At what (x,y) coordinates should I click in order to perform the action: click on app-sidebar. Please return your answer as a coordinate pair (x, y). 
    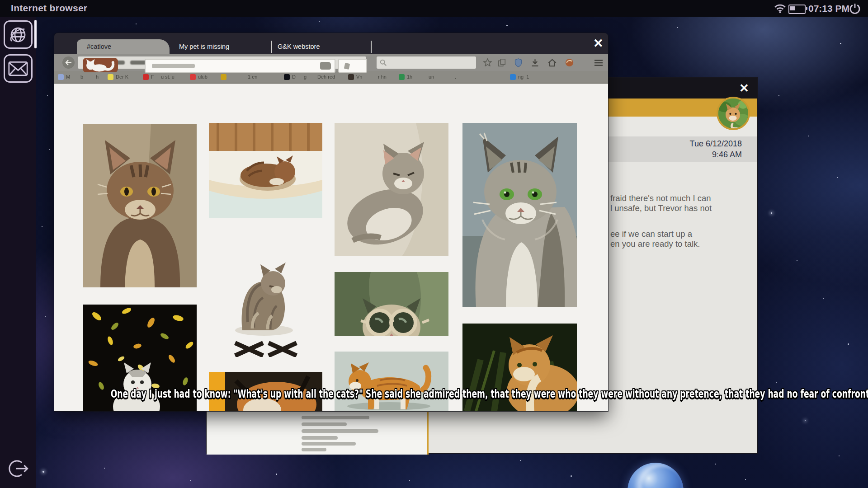
    Looking at the image, I should click on (18, 252).